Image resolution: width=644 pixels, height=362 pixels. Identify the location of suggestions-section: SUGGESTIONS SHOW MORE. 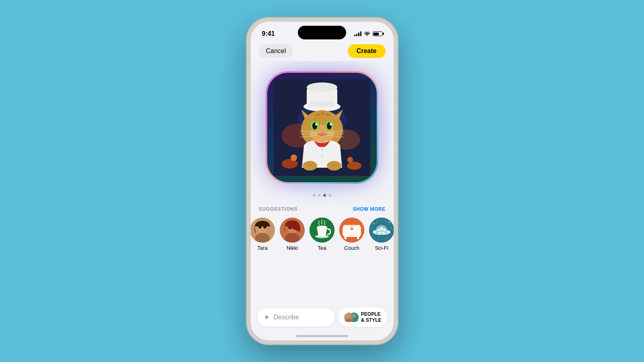
(322, 224).